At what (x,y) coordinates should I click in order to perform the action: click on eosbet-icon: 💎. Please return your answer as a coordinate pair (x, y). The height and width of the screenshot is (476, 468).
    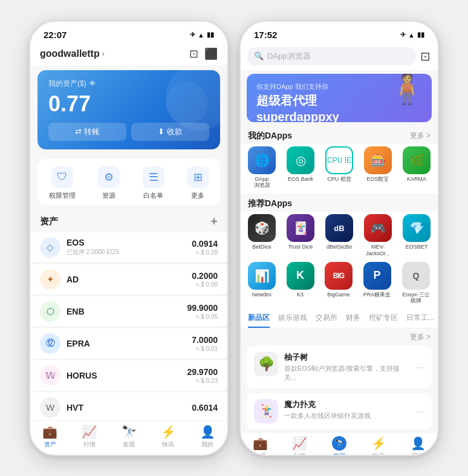
    Looking at the image, I should click on (417, 228).